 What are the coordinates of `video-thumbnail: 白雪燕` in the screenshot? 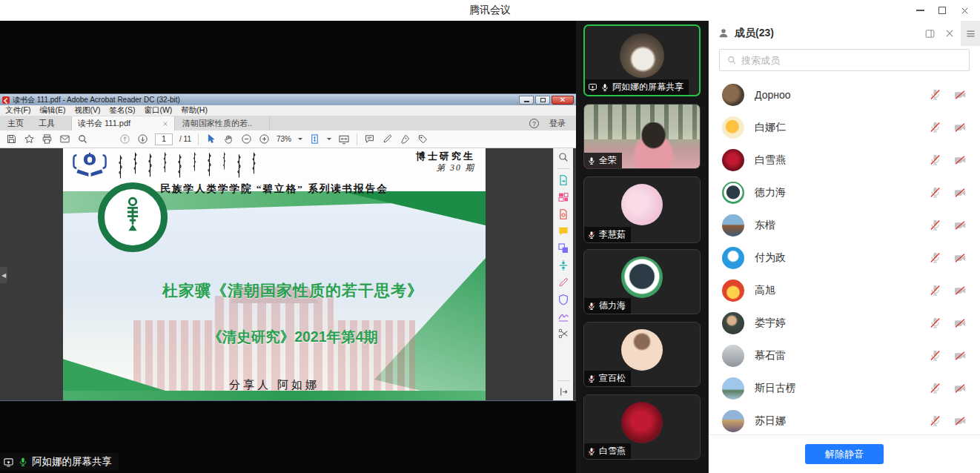 It's located at (642, 427).